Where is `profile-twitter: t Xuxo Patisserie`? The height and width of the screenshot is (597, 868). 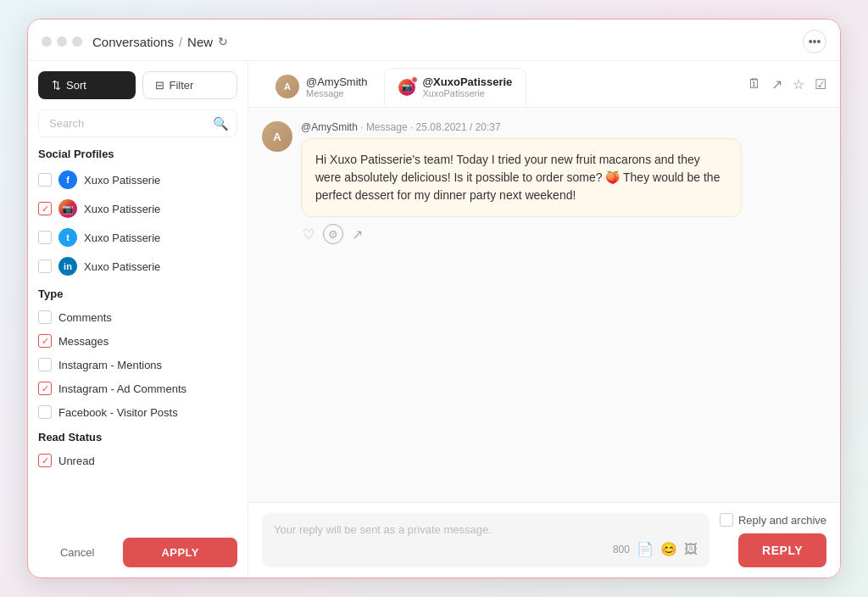 profile-twitter: t Xuxo Patisserie is located at coordinates (137, 237).